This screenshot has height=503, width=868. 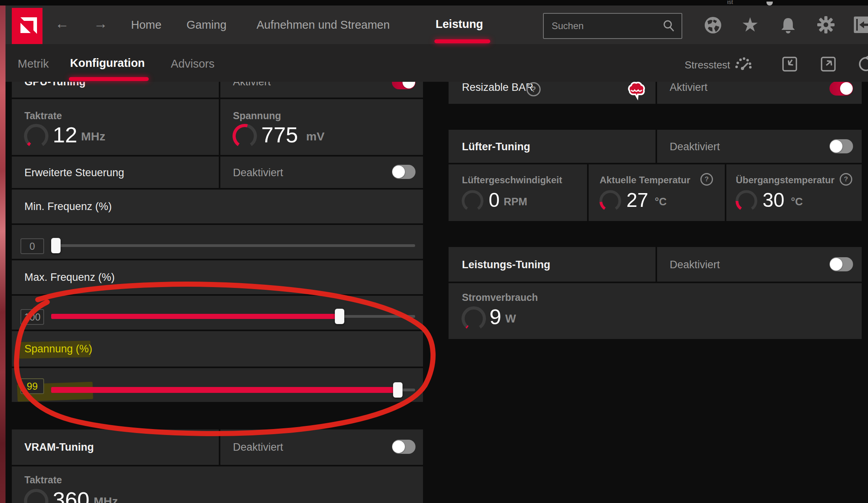 What do you see at coordinates (774, 200) in the screenshot?
I see `junction-temp-value: 30` at bounding box center [774, 200].